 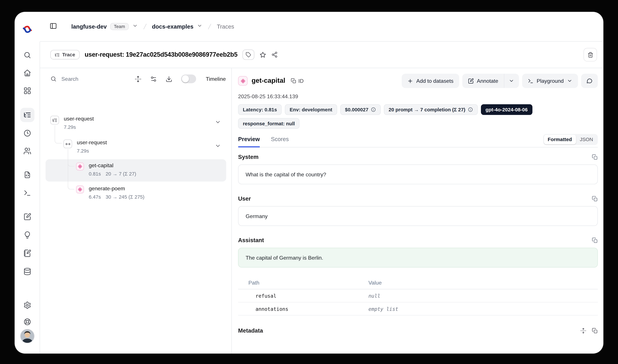 I want to click on user-role-label: User, so click(x=245, y=199).